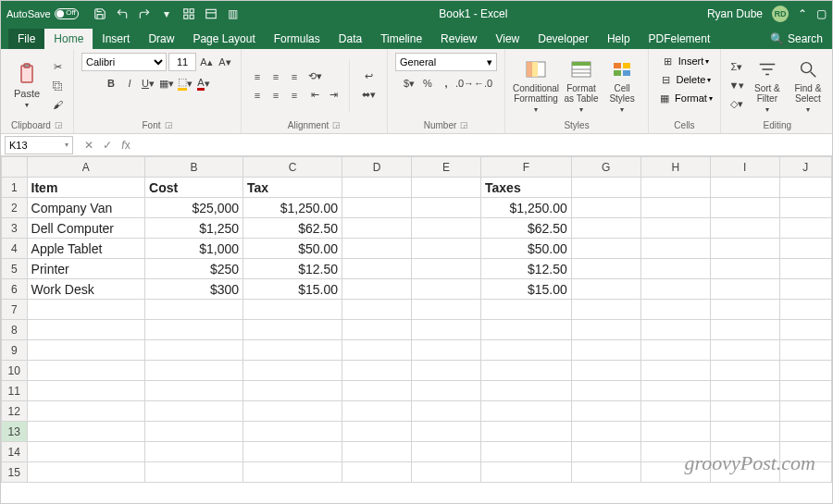 This screenshot has height=504, width=833. What do you see at coordinates (676, 452) in the screenshot?
I see `cell-H14` at bounding box center [676, 452].